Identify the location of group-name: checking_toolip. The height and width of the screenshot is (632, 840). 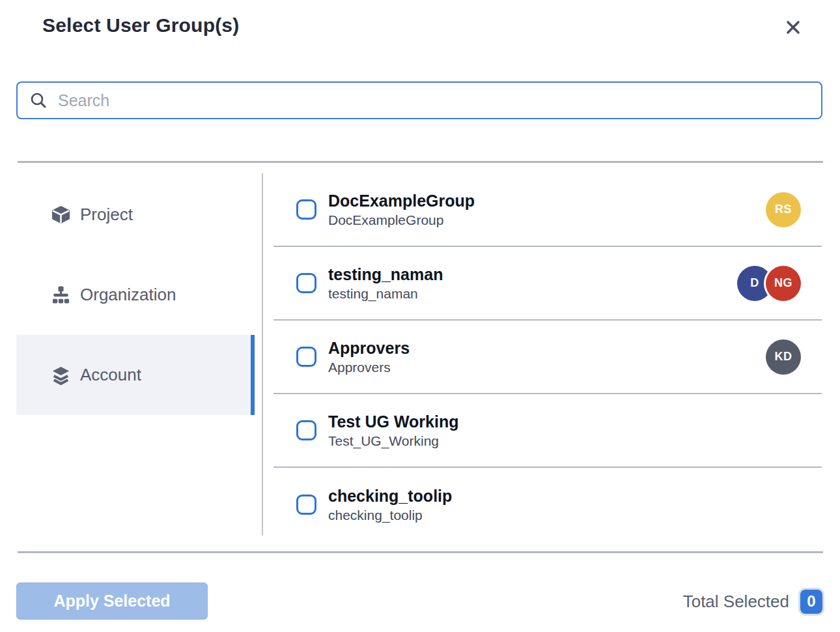
(390, 496).